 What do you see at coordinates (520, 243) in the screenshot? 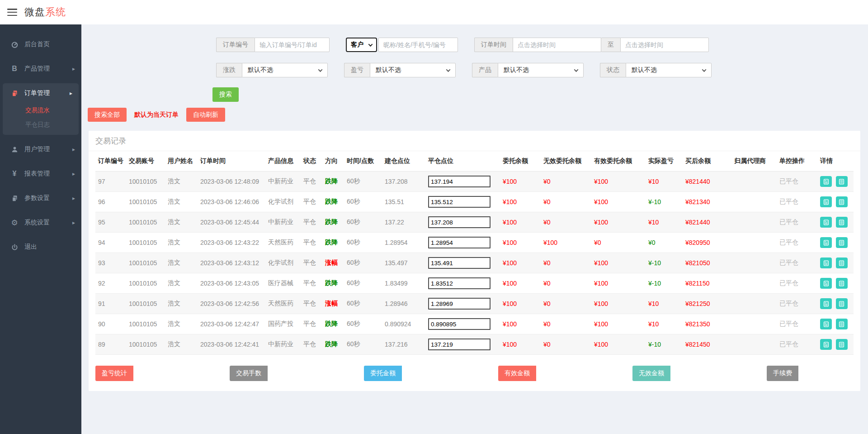
I see `cell-entrust-balance: ¥100` at bounding box center [520, 243].